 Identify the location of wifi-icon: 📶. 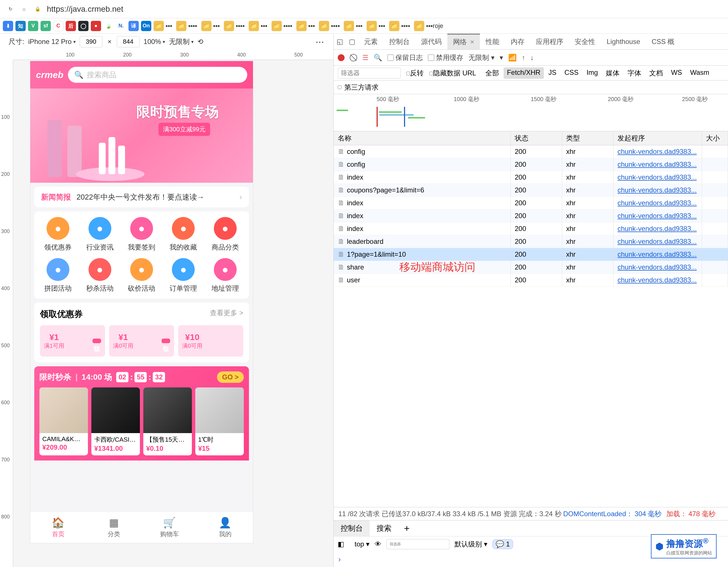
(513, 58).